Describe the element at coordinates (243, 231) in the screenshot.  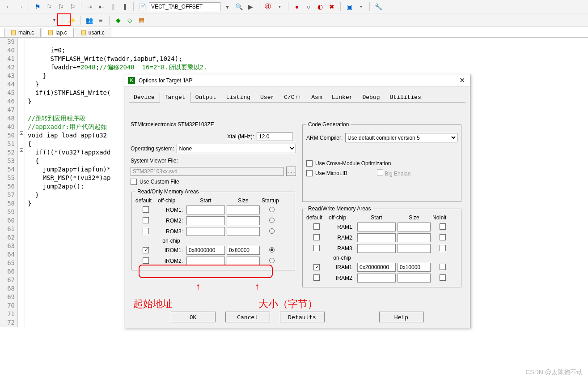
I see `rom3-size-input` at that location.